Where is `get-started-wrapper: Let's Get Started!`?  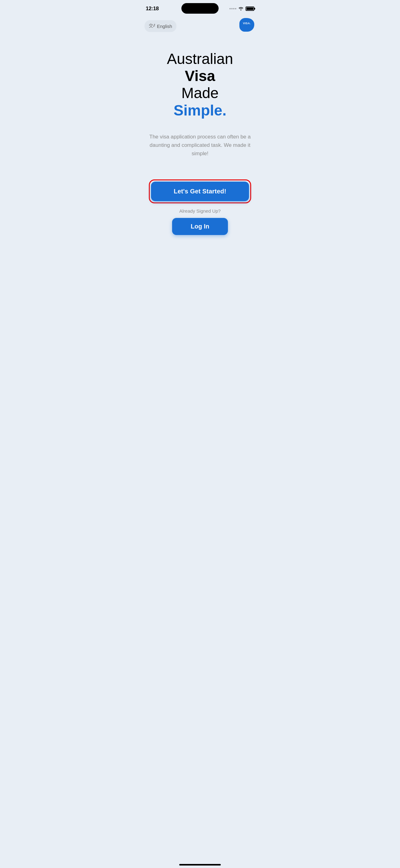 get-started-wrapper: Let's Get Started! is located at coordinates (200, 191).